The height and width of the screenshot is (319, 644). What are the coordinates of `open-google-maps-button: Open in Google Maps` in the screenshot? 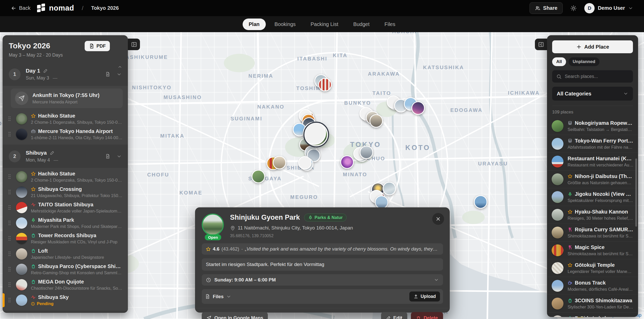 It's located at (235, 315).